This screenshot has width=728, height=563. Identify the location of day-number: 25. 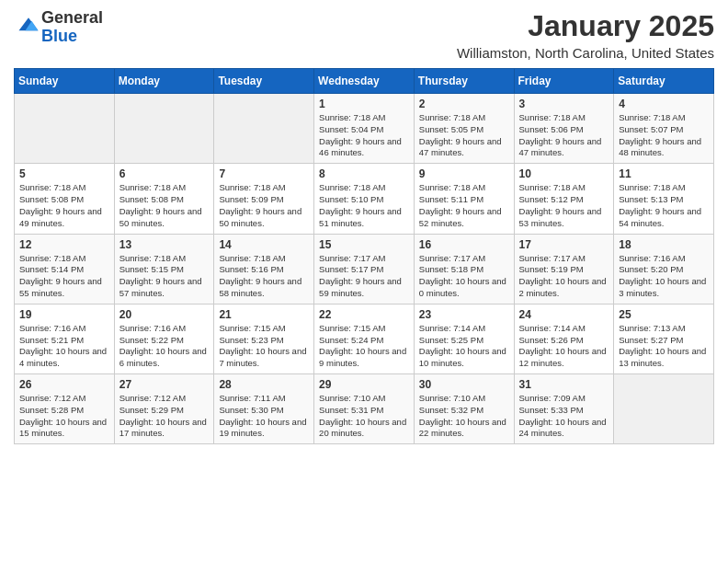
(664, 315).